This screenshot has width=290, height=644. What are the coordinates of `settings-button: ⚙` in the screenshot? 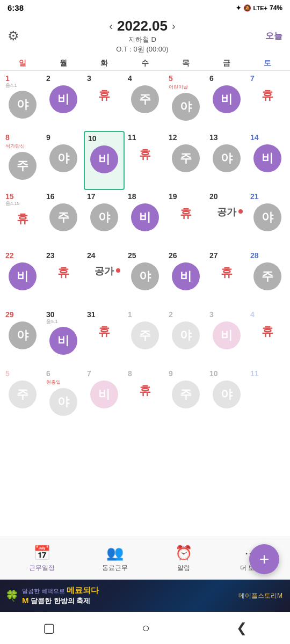 It's located at (13, 36).